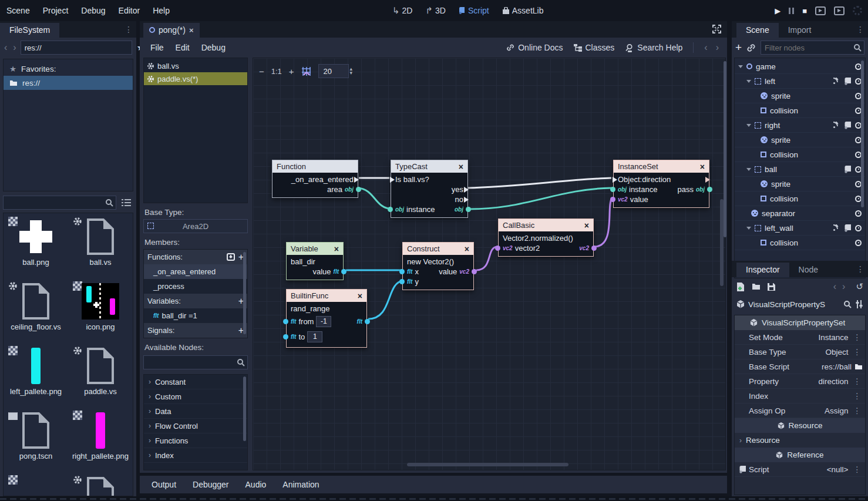  What do you see at coordinates (859, 304) in the screenshot?
I see `tune-icon` at bounding box center [859, 304].